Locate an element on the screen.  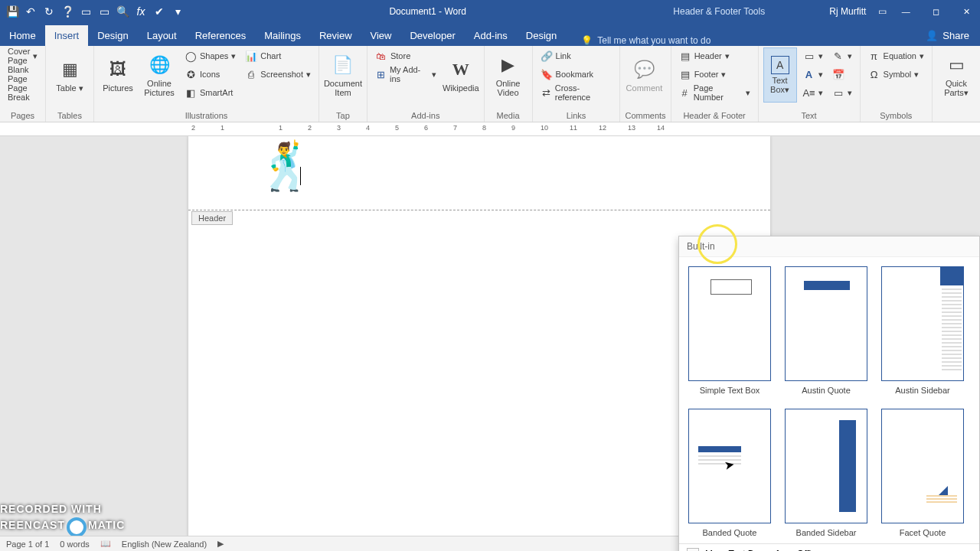
group-header-footer: ▤Header ▾ ▤Footer ▾ #Page Number ▾ Heade… is located at coordinates (715, 84).